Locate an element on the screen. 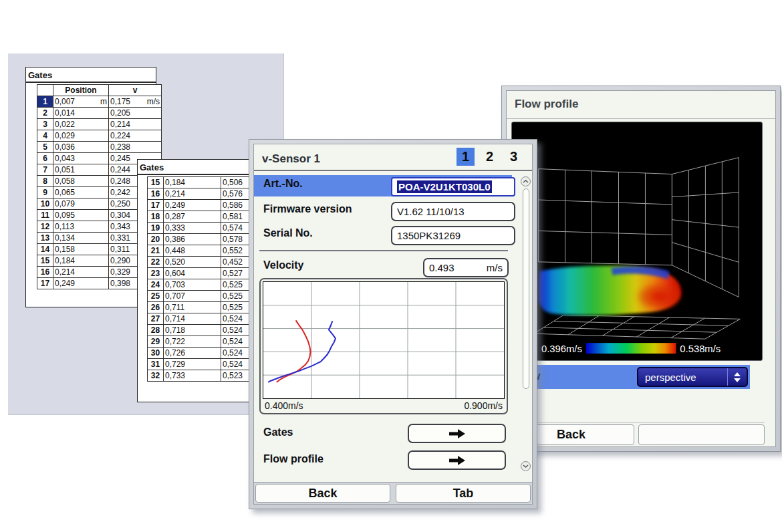 Image resolution: width=782 pixels, height=532 pixels. gates-nav-label: Gates is located at coordinates (278, 432).